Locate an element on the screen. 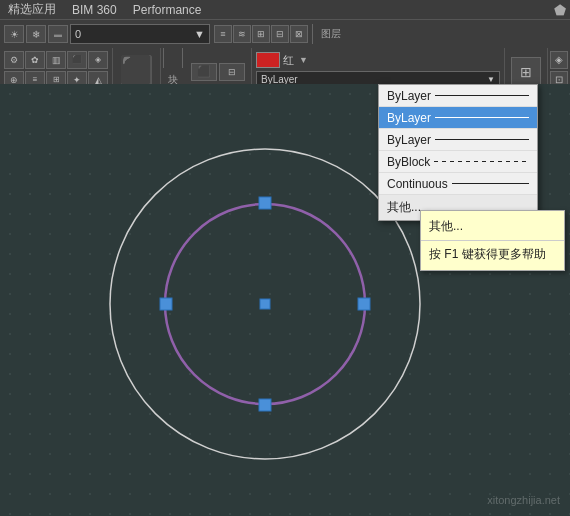 This screenshot has height=516, width=570. handle-left is located at coordinates (166, 304).